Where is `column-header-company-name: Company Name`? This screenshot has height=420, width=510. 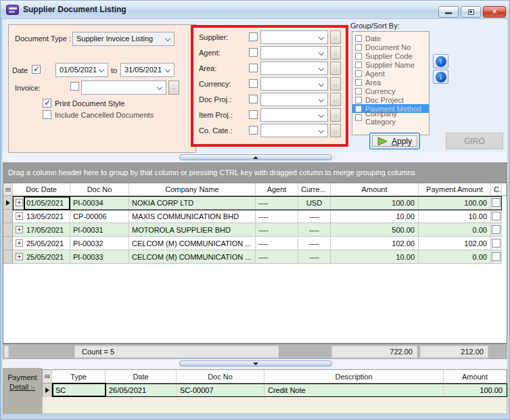 column-header-company-name: Company Name is located at coordinates (192, 189).